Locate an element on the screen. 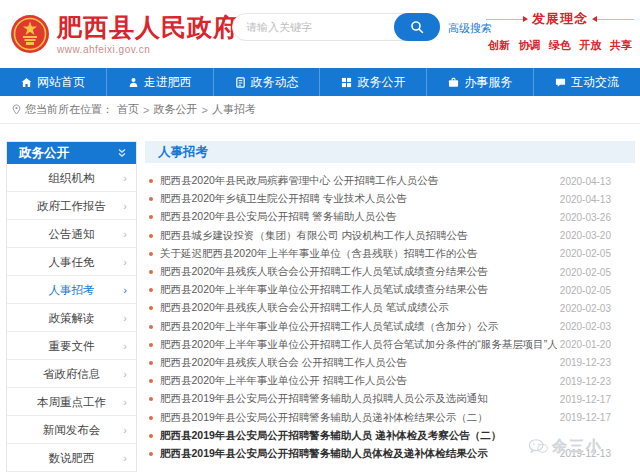 The image size is (640, 473). sidebar-item-label: 政府工作报告 is located at coordinates (72, 206).